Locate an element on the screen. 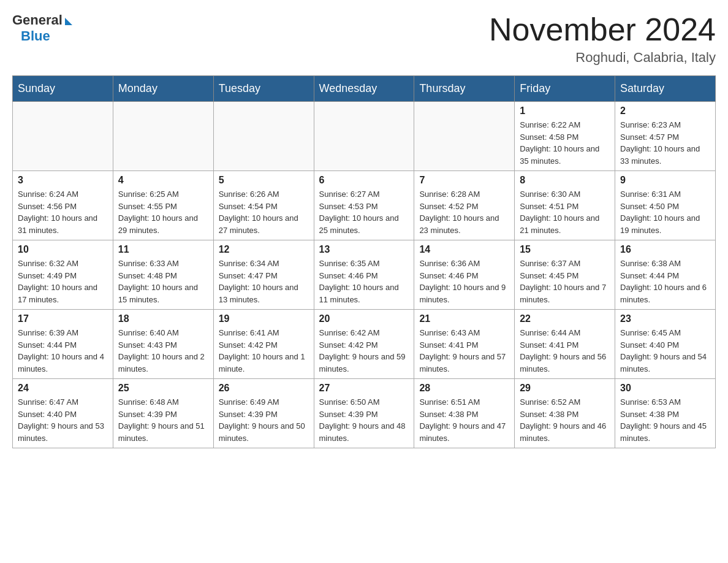  page-header: General Blue November 2024 Roghudi, Cala… is located at coordinates (364, 39).